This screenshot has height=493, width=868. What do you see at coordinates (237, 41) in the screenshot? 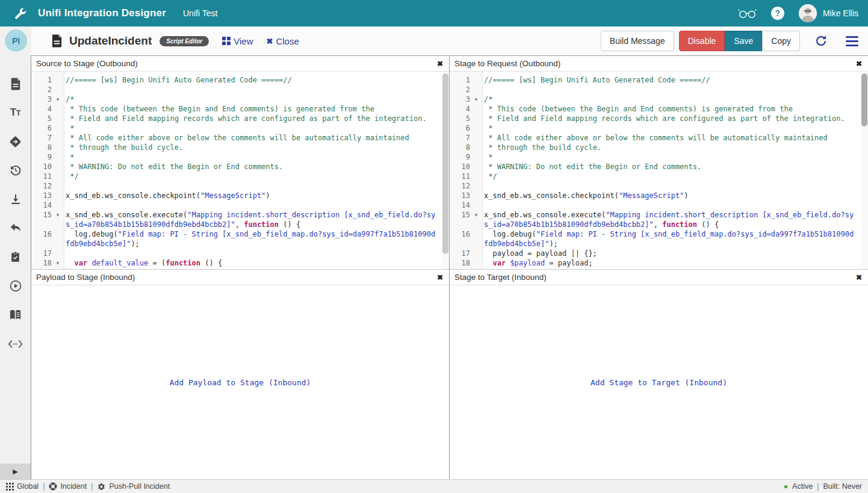
I see `view-link: View` at bounding box center [237, 41].